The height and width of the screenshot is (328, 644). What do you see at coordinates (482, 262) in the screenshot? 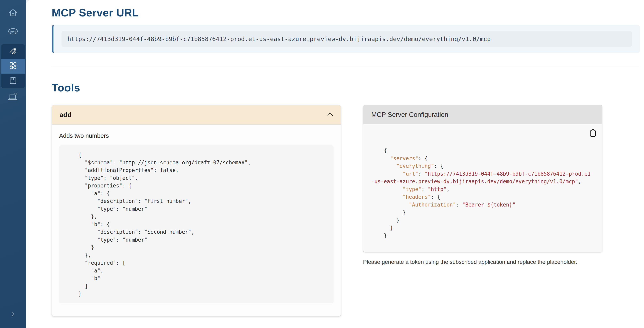
I see `token-note: Please generate a token using the subscr…` at bounding box center [482, 262].